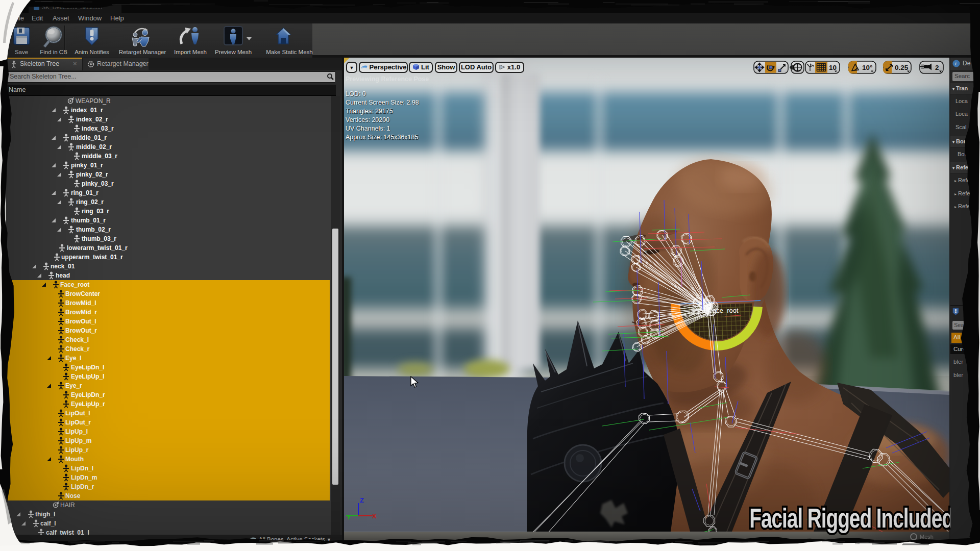 The height and width of the screenshot is (551, 980). I want to click on svg-text: Z, so click(362, 500).